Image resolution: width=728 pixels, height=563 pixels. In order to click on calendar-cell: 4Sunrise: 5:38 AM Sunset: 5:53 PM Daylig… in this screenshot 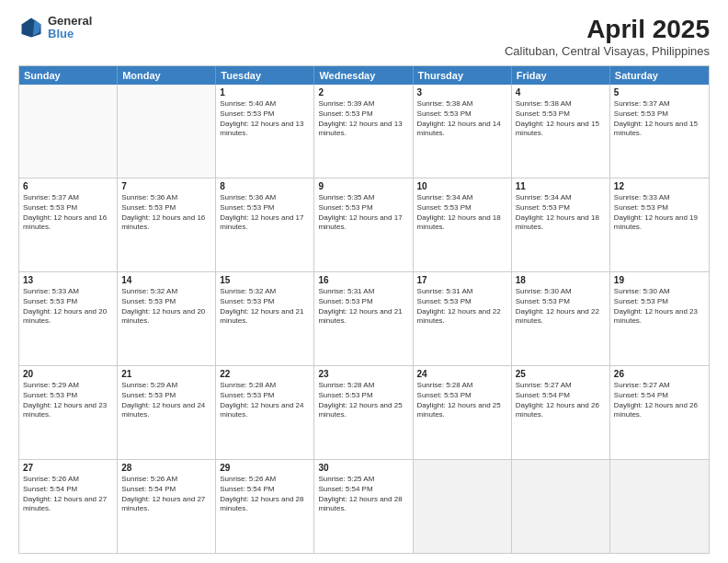, I will do `click(561, 131)`.